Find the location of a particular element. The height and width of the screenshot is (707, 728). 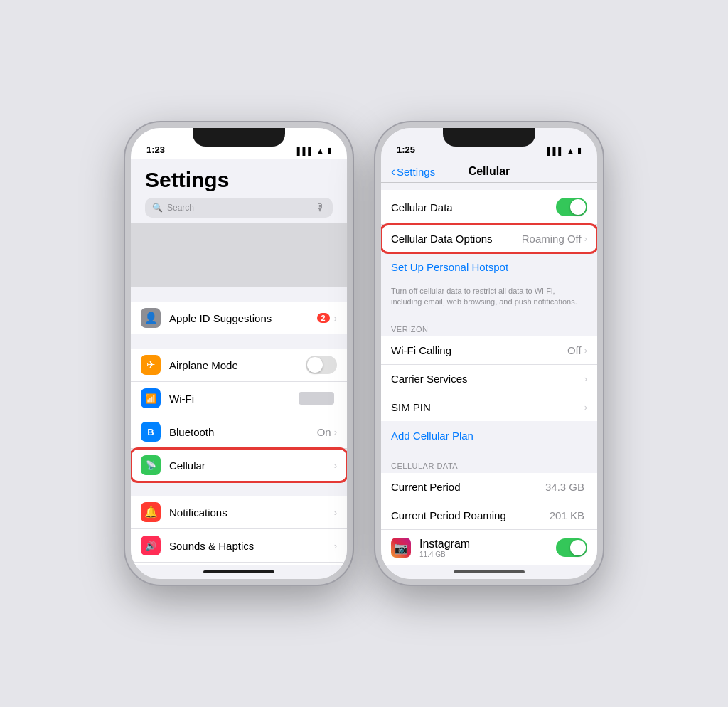

list-item-notifications: 🔔 Notifications › is located at coordinates (239, 512).